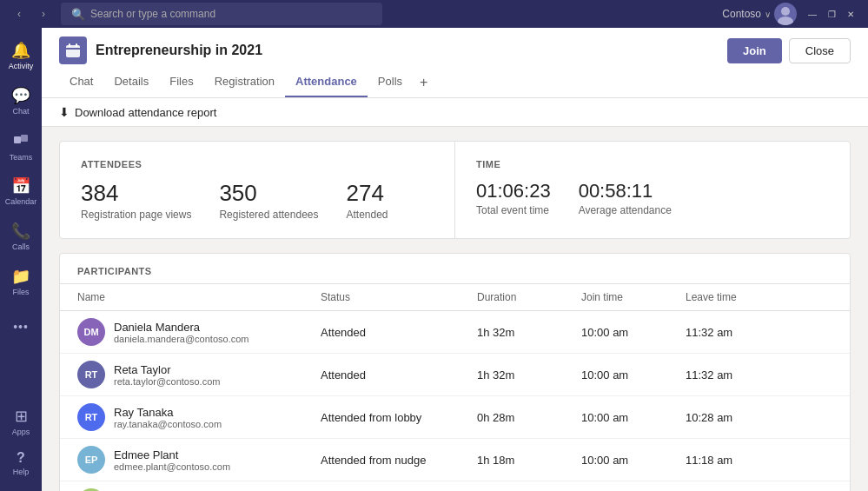  What do you see at coordinates (21, 141) in the screenshot?
I see `teams-icon` at bounding box center [21, 141].